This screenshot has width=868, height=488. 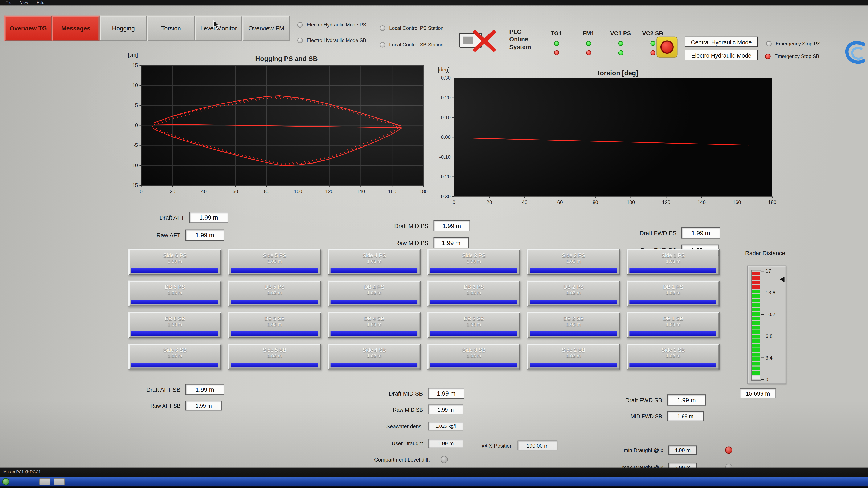 What do you see at coordinates (166, 218) in the screenshot?
I see `draft-aft-label: Draft AFT` at bounding box center [166, 218].